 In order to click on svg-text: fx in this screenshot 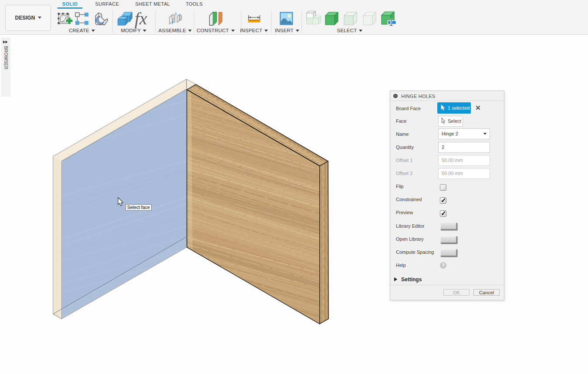, I will do `click(141, 18)`.